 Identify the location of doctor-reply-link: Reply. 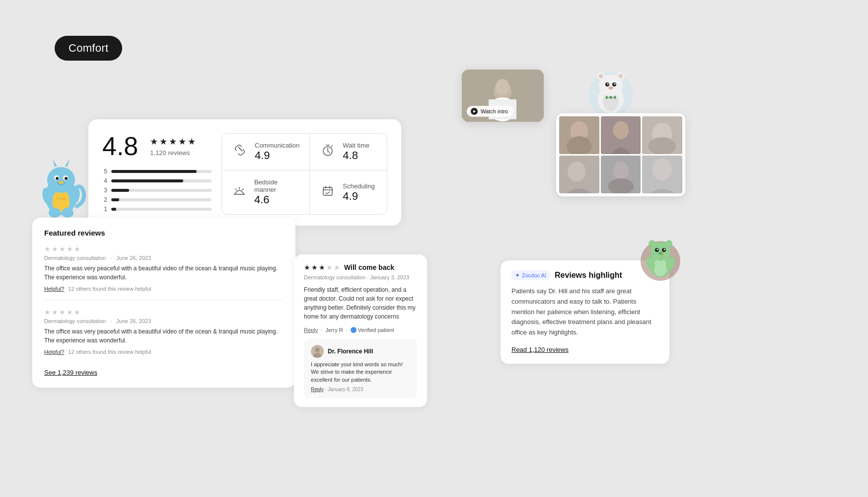
(317, 390).